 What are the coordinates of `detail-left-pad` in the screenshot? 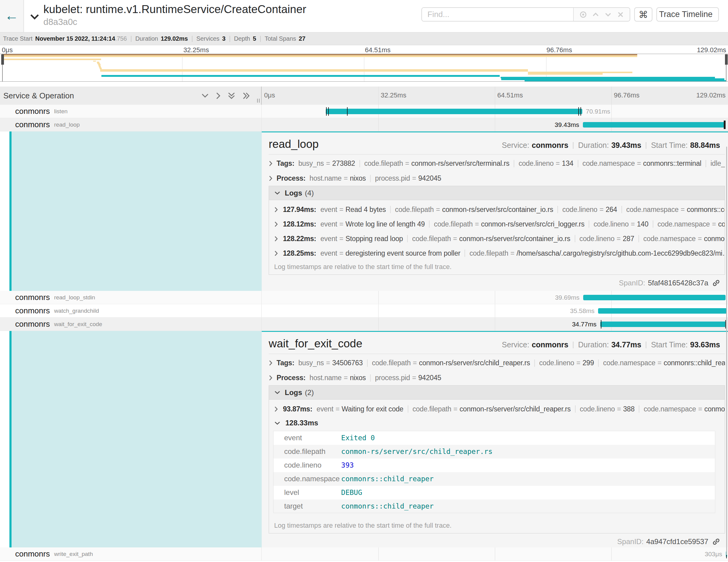 It's located at (5, 439).